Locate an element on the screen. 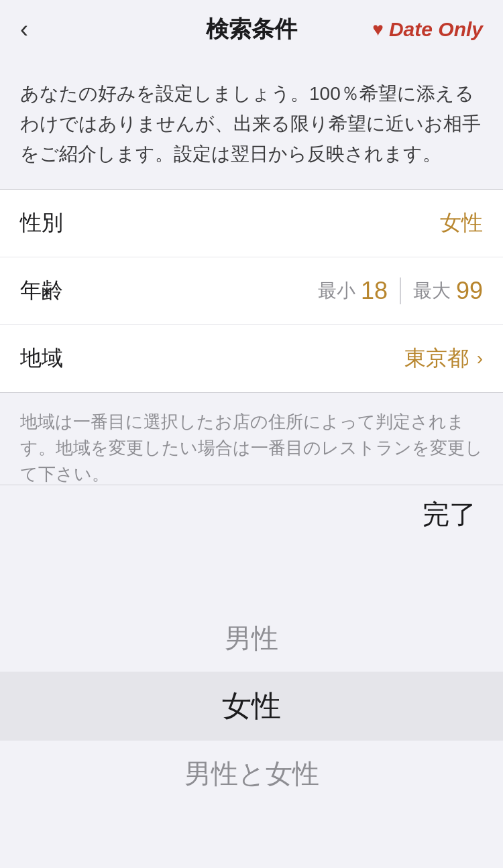  picker-item-female-text: 女性 is located at coordinates (252, 705).